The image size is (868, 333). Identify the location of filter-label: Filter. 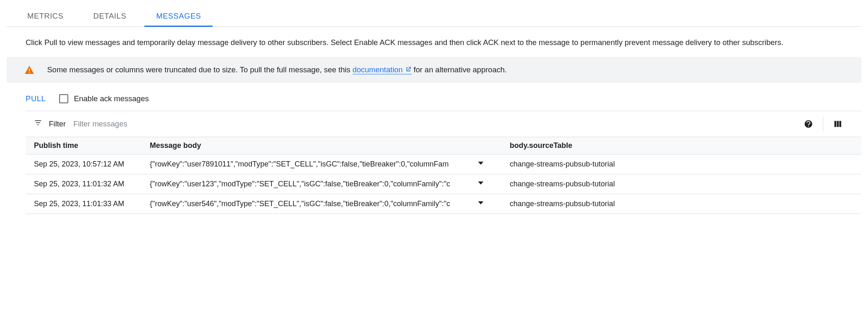
(57, 124).